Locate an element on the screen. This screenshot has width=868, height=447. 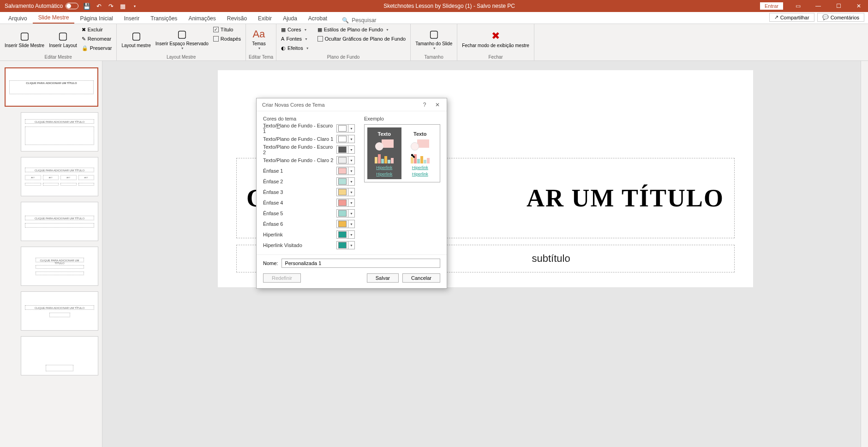
share-button: ↗ Compartilhar is located at coordinates (792, 18).